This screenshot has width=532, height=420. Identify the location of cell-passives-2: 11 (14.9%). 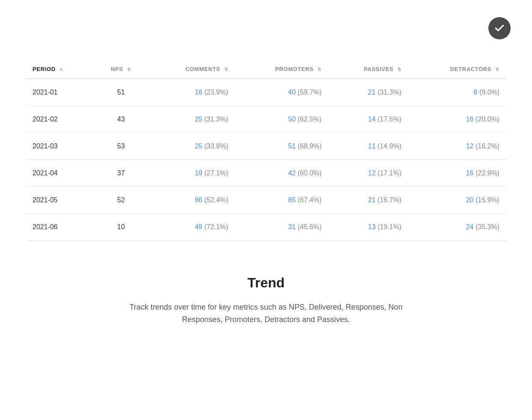
(369, 146).